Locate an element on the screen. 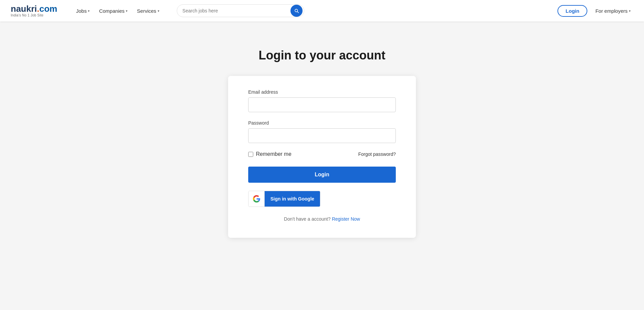 The height and width of the screenshot is (310, 644). remember-me-label: Remember me is located at coordinates (270, 154).